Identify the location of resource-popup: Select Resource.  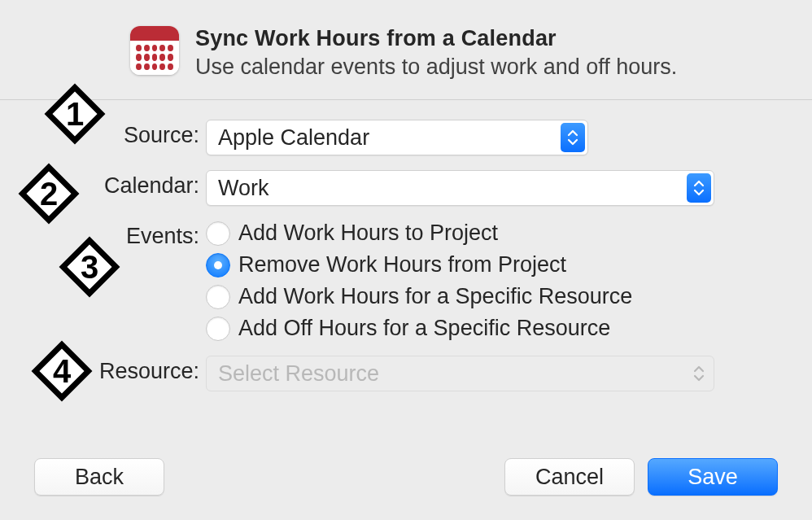
(461, 374).